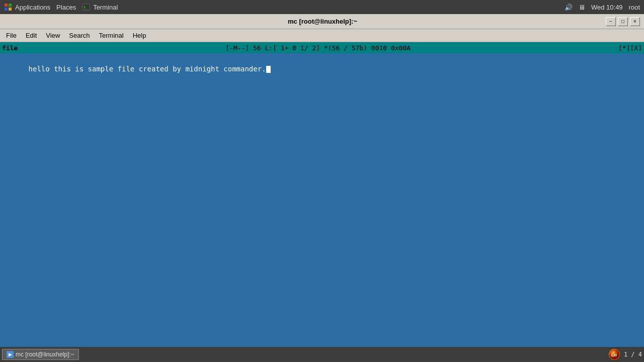 Image resolution: width=644 pixels, height=362 pixels. Describe the element at coordinates (630, 48) in the screenshot. I see `editor-flags: [*][X]` at that location.